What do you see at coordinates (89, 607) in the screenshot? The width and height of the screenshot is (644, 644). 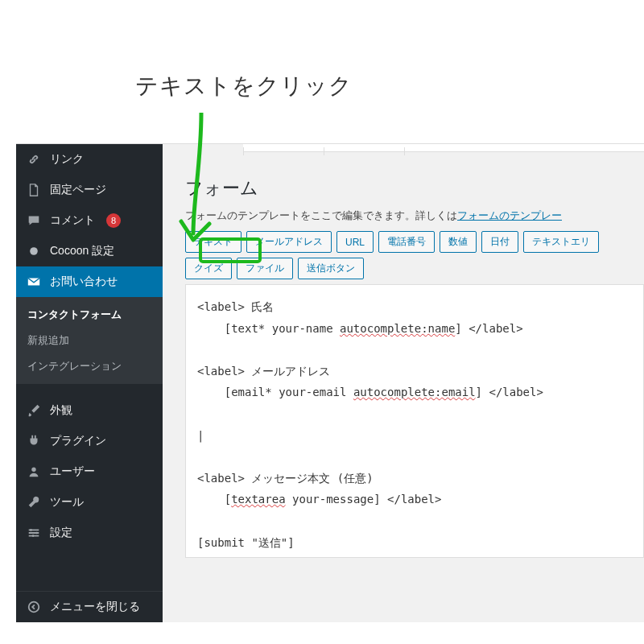 I see `sidebar-collapse: メニューを閉じる` at bounding box center [89, 607].